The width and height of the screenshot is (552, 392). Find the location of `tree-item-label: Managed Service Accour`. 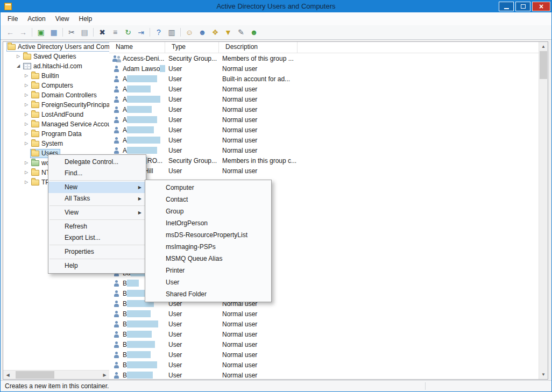

tree-item-label: Managed Service Accour is located at coordinates (70, 125).